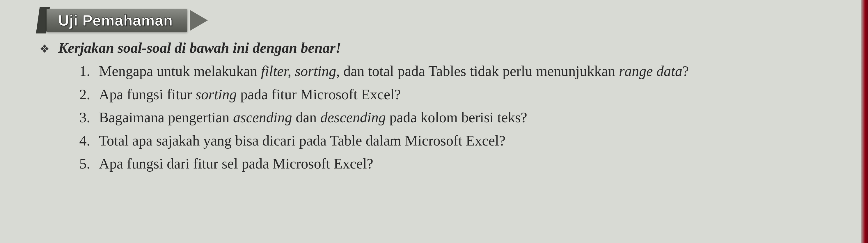 Image resolution: width=868 pixels, height=243 pixels. Describe the element at coordinates (83, 71) in the screenshot. I see `question-number: 1.` at that location.